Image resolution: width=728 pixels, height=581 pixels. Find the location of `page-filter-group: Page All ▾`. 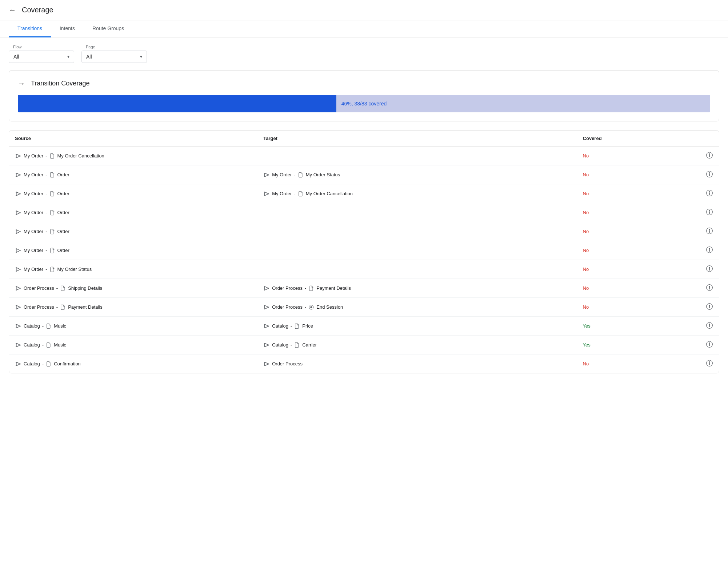

page-filter-group: Page All ▾ is located at coordinates (114, 54).